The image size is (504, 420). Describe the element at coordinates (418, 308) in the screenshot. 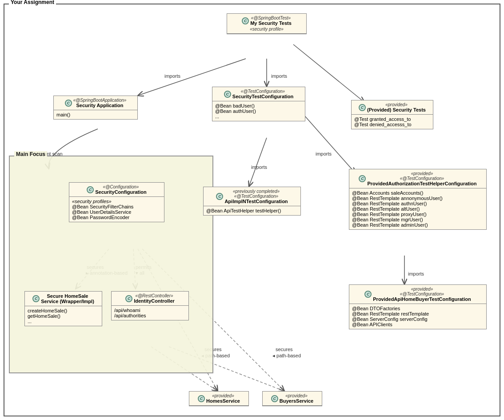

I see `body-line: @Bean DTOFactories` at that location.